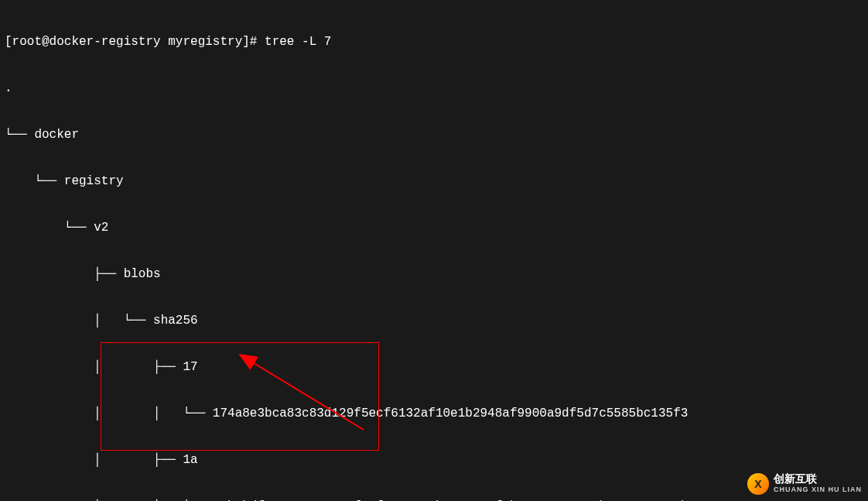 The height and width of the screenshot is (501, 868). What do you see at coordinates (434, 88) in the screenshot?
I see `tree-line: .` at bounding box center [434, 88].